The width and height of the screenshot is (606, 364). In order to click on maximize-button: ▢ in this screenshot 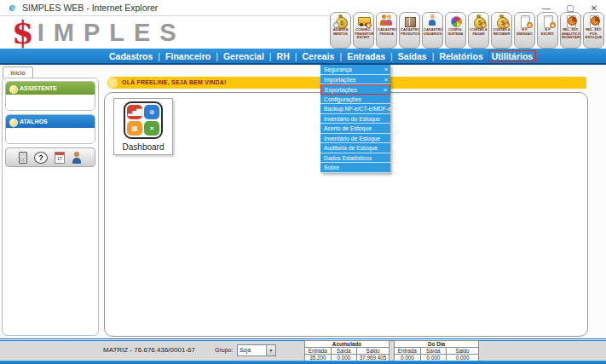, I will do `click(570, 9)`.